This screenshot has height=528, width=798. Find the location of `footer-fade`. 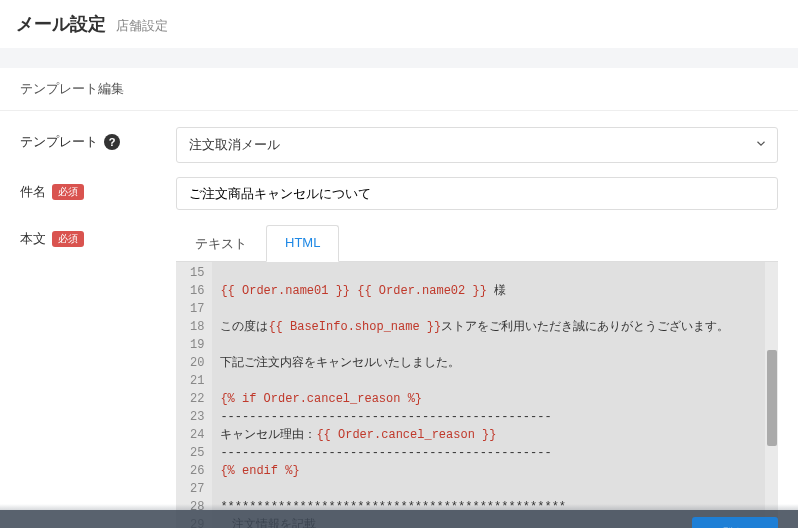

footer-fade is located at coordinates (399, 507).